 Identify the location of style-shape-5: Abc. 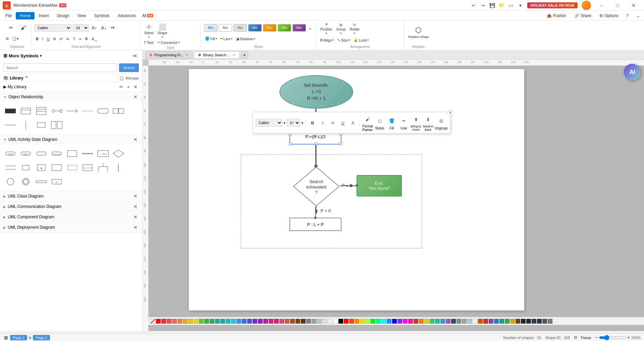
(270, 28).